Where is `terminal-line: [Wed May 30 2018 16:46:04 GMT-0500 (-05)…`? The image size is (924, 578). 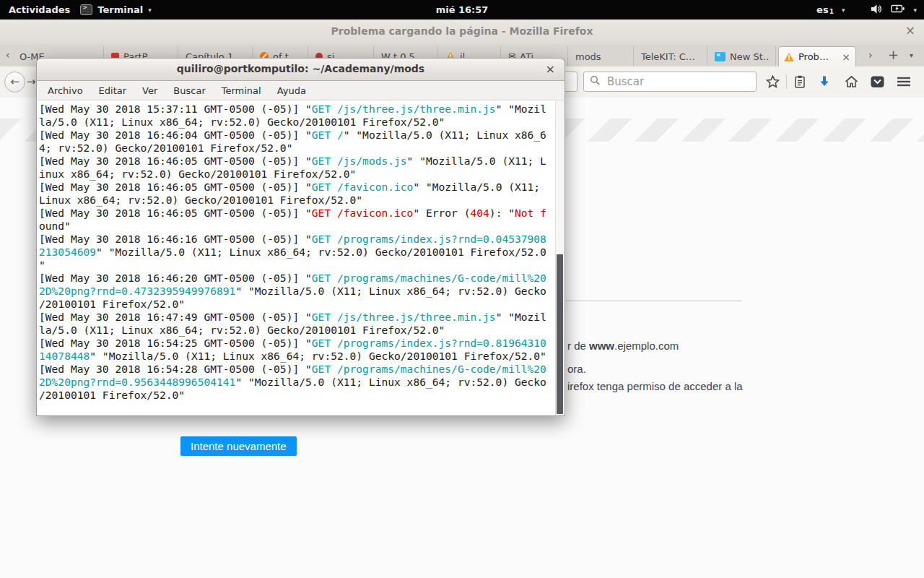
terminal-line: [Wed May 30 2018 16:46:04 GMT-0500 (-05)… is located at coordinates (302, 135).